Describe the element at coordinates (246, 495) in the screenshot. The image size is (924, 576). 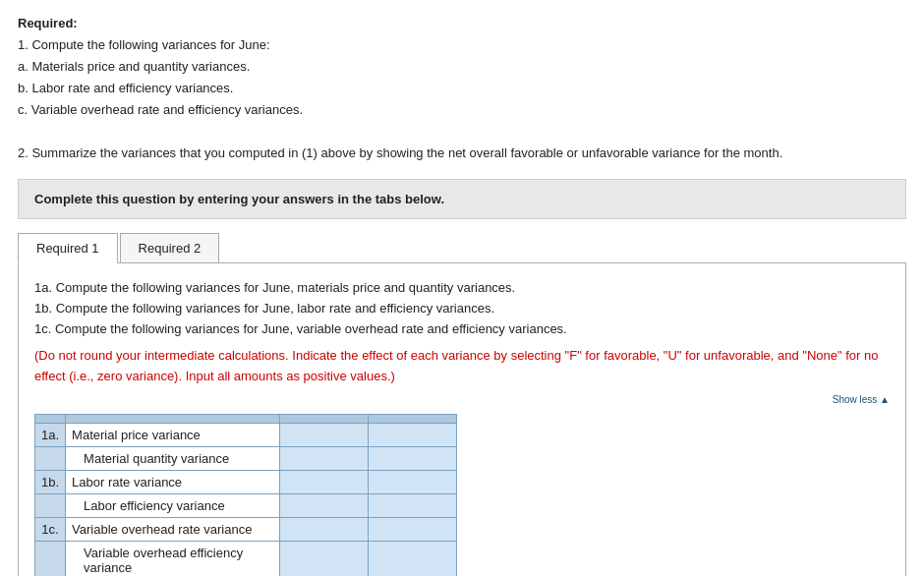
I see `variance-table: 1a.Material price varianceMaterial quant…` at that location.